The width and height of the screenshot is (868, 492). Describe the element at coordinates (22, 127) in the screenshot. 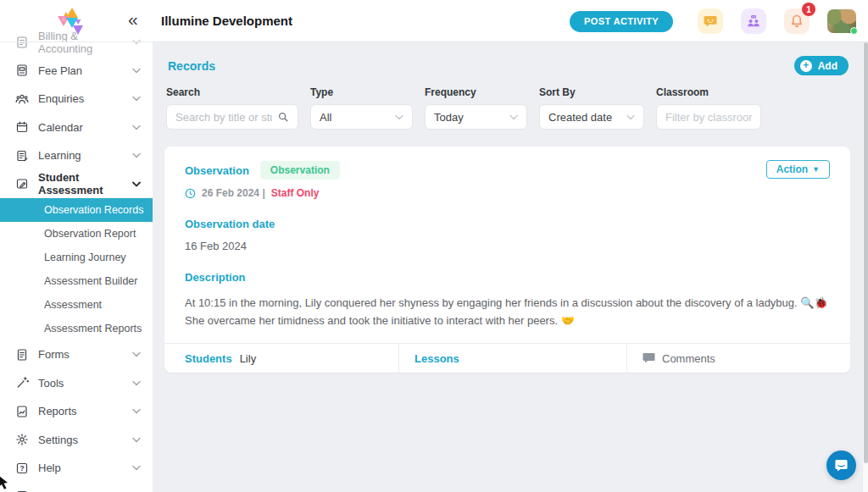

I see `calendar-icon` at that location.